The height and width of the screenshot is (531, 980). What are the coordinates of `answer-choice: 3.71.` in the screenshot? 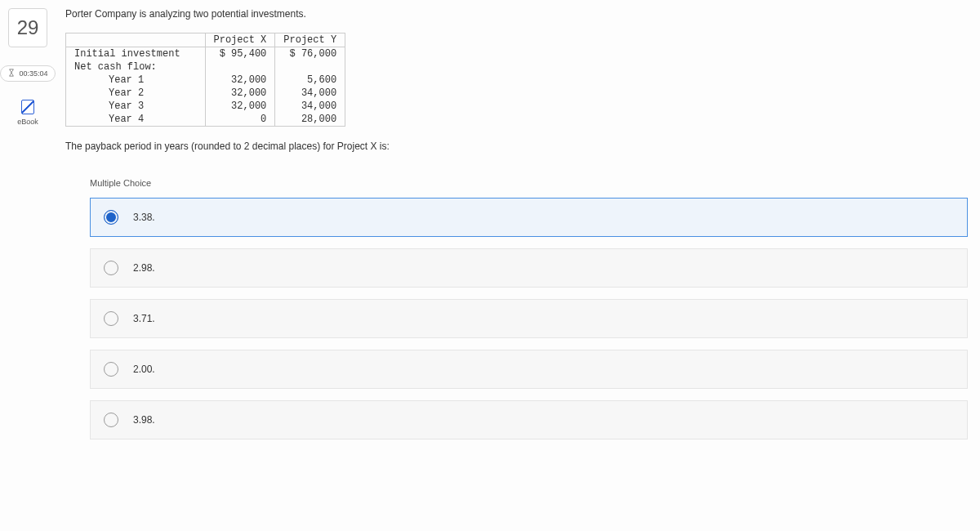 It's located at (529, 319).